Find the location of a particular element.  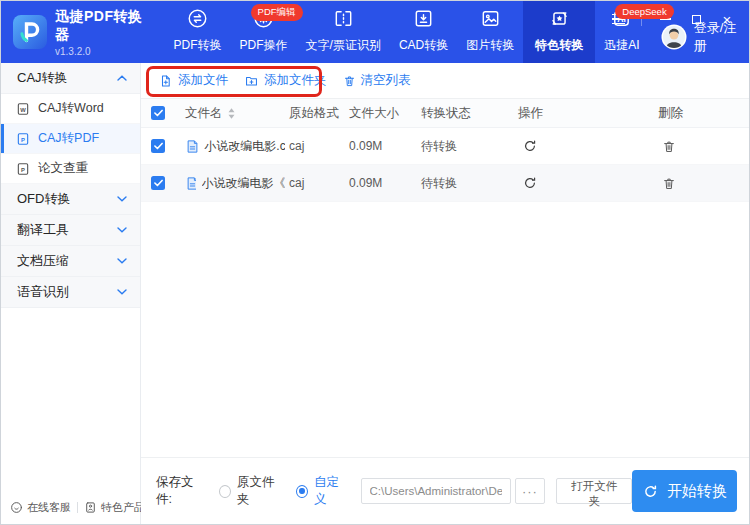

pdf-convert-icon is located at coordinates (198, 18).